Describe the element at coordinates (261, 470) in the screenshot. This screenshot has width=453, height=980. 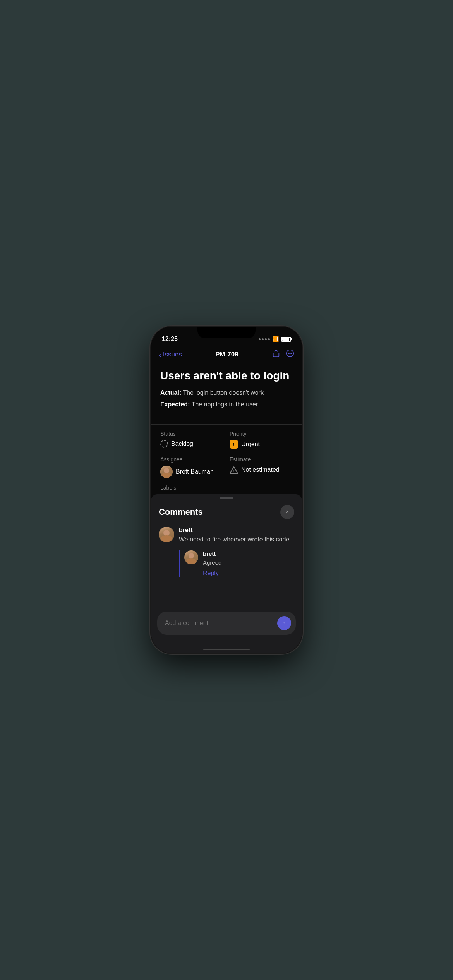
I see `estimate-value: ! Not estimated` at that location.